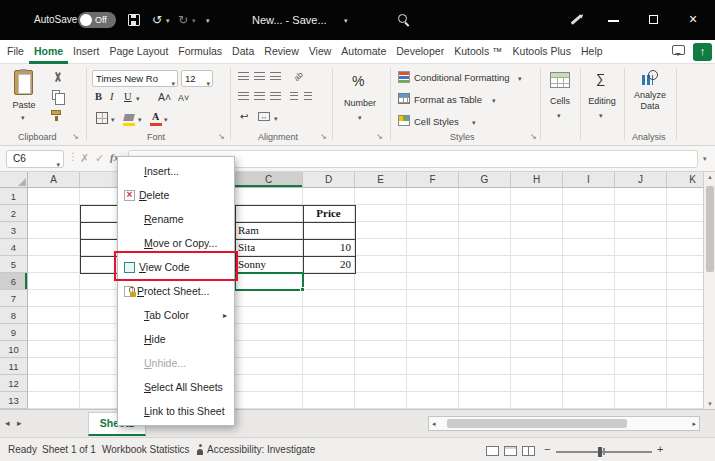 The image size is (715, 461). Describe the element at coordinates (685, 298) in the screenshot. I see `cell-K7` at that location.